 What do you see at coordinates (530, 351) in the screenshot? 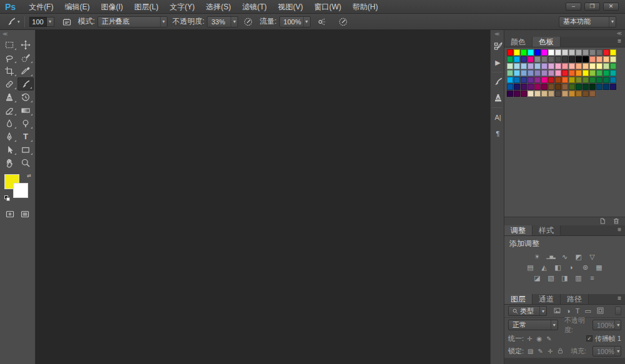
I see `lock-transparency-icon: ▨` at bounding box center [530, 351].